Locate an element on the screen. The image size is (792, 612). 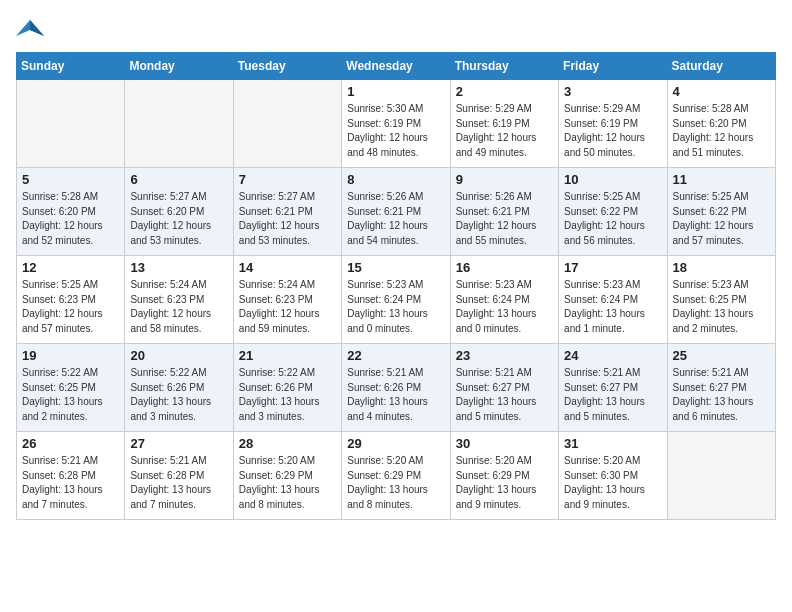
calendar-day-cell: 31Sunrise: 5:20 AM Sunset: 6:30 PM Dayli… is located at coordinates (613, 476).